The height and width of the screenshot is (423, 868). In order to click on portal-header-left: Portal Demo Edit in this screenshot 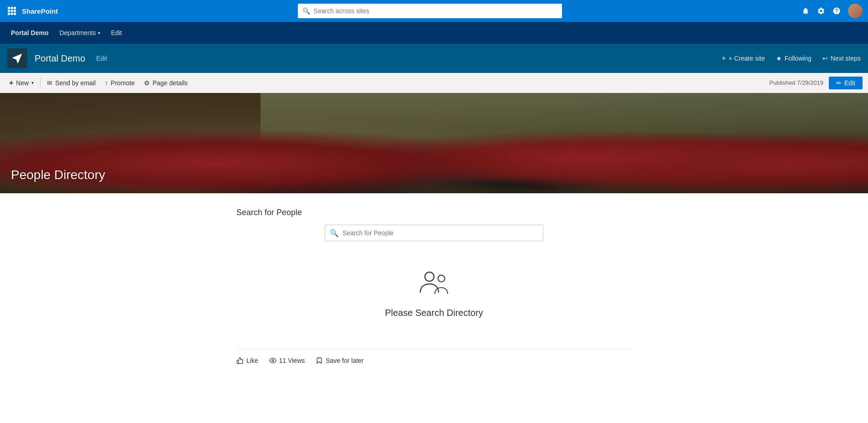, I will do `click(57, 58)`.